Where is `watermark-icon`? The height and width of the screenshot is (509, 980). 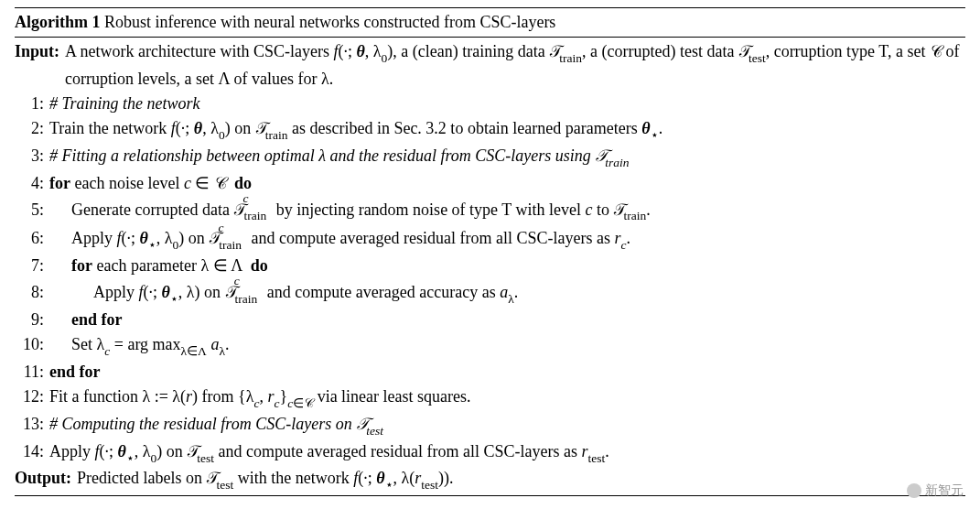
watermark-icon is located at coordinates (914, 491).